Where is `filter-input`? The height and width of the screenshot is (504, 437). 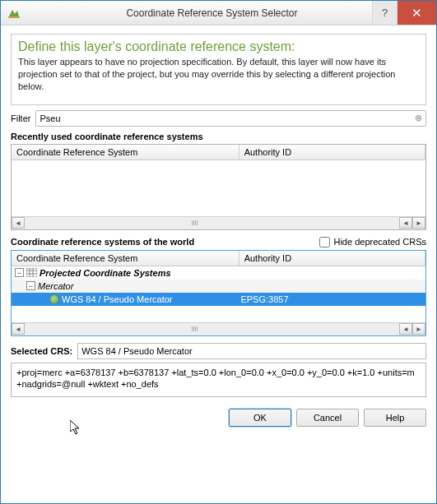
filter-input is located at coordinates (224, 118).